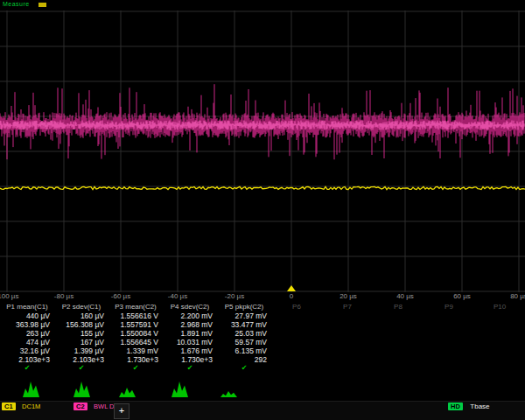 This screenshot has height=420, width=525. What do you see at coordinates (262, 316) in the screenshot?
I see `measurement-row: 440 µV160 µV1.556616 V2.200 mV27.97 mV` at bounding box center [262, 316].